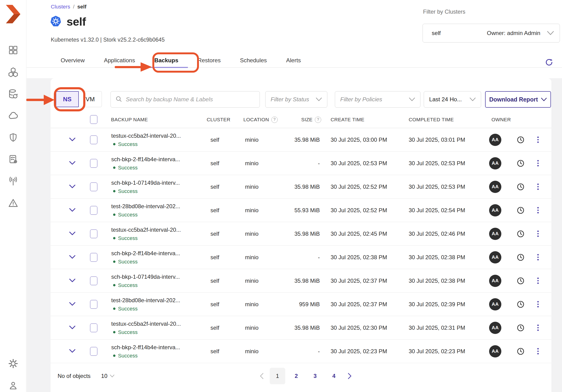 Image resolution: width=562 pixels, height=392 pixels. Describe the element at coordinates (67, 99) in the screenshot. I see `ns-toggle-button: NS` at that location.